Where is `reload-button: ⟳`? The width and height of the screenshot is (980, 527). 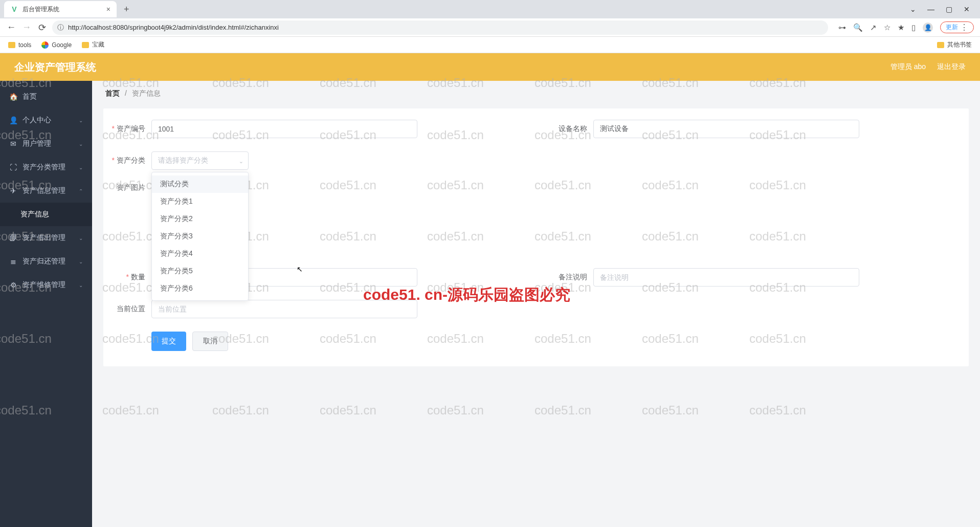
reload-button: ⟳ is located at coordinates (42, 28).